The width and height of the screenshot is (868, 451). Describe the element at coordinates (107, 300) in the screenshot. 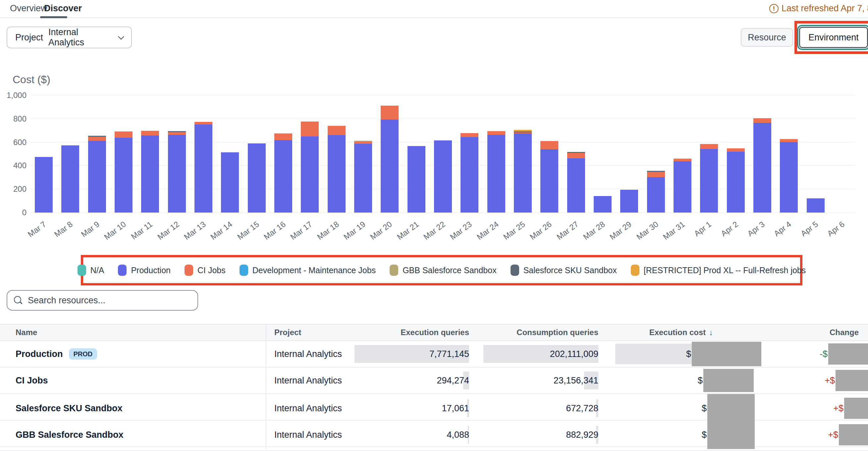

I see `search-input` at that location.